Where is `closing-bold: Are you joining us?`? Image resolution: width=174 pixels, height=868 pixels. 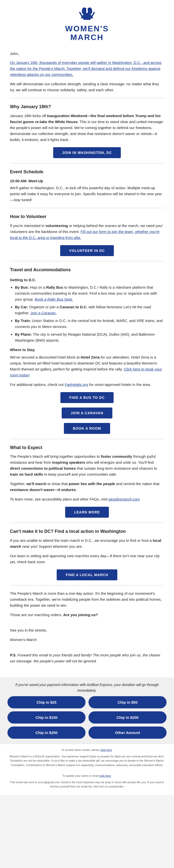
closing-bold: Are you joining us? is located at coordinates (81, 615).